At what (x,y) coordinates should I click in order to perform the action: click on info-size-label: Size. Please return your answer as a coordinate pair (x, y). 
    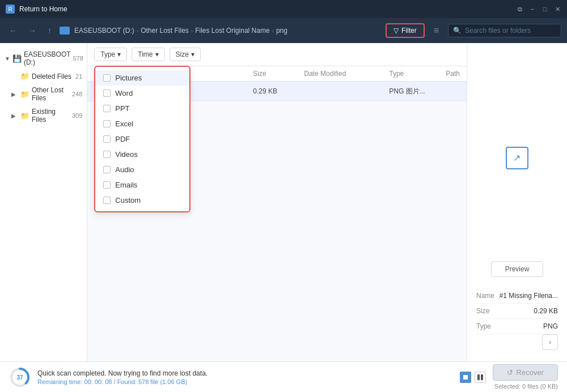
    Looking at the image, I should click on (483, 311).